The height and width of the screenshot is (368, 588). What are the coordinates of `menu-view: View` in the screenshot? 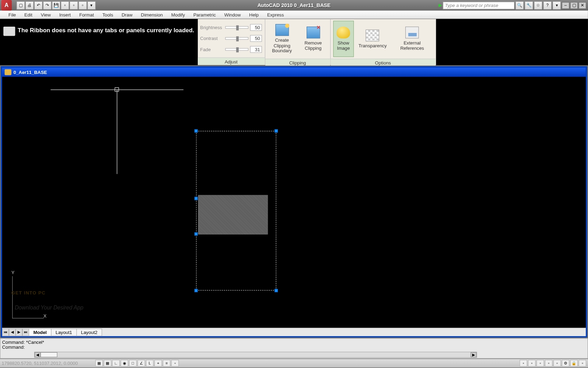 It's located at (46, 15).